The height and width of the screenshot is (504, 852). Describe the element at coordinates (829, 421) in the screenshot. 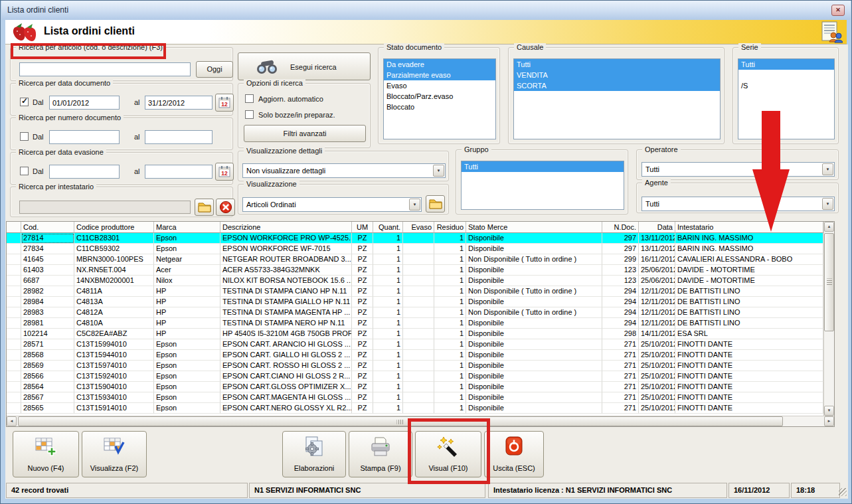

I see `scroll-right-button: ►` at that location.